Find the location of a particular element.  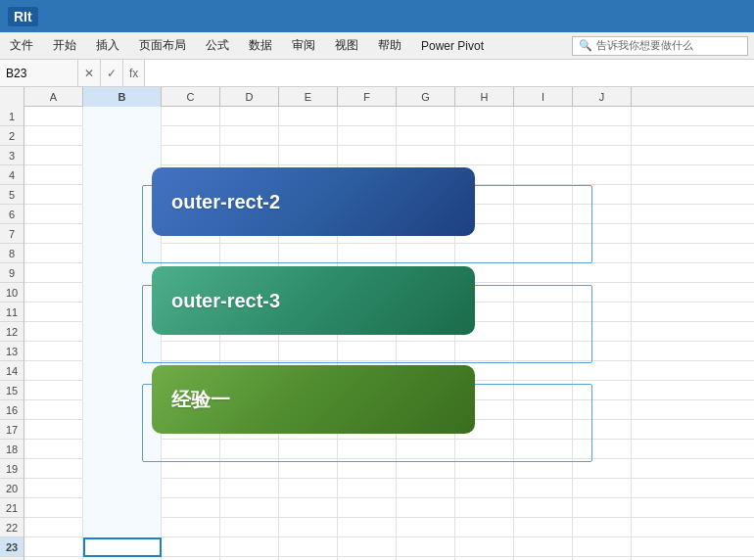

cell-a12 is located at coordinates (54, 332).